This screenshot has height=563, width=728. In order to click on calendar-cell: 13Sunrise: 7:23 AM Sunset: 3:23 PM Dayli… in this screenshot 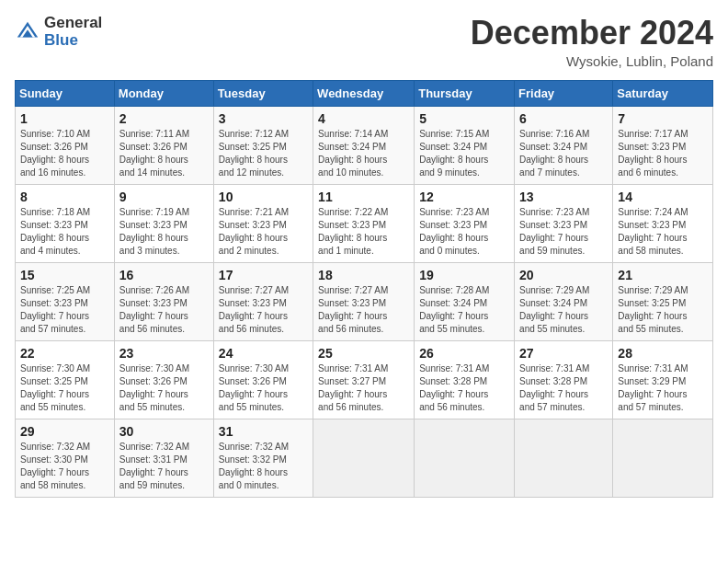, I will do `click(564, 223)`.